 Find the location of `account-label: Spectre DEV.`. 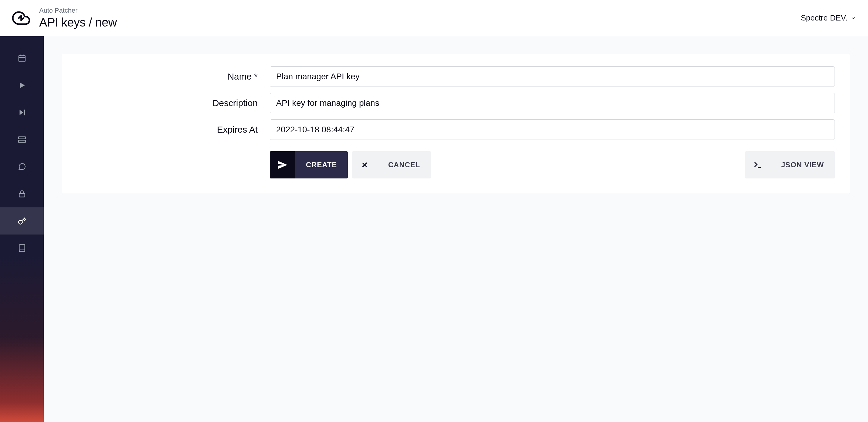

account-label: Spectre DEV. is located at coordinates (824, 18).